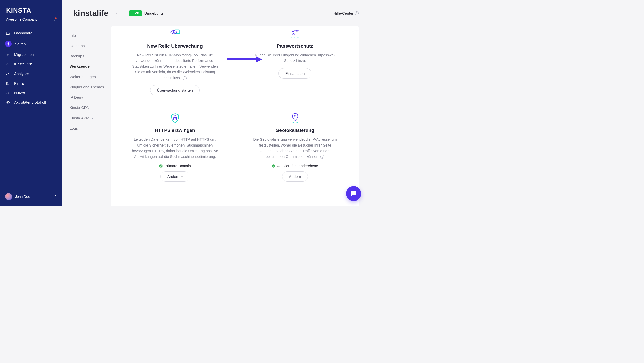 This screenshot has height=363, width=644. What do you see at coordinates (88, 35) in the screenshot?
I see `sec-item-info: Info` at bounding box center [88, 35].